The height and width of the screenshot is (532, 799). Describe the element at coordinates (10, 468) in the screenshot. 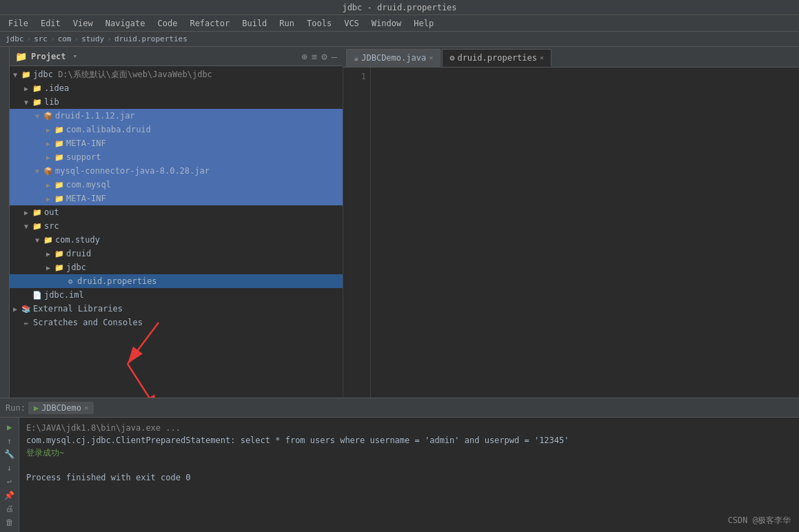

I see `run-down-btn: ↓` at that location.